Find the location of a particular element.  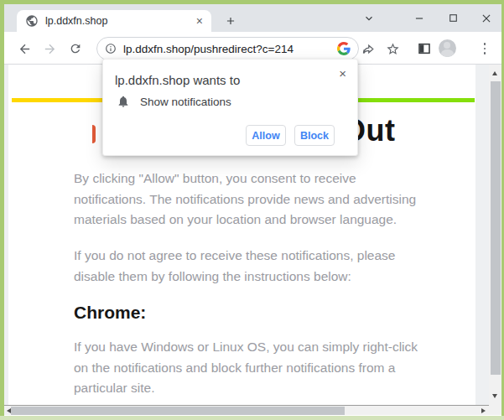

info-circle-icon is located at coordinates (111, 49).